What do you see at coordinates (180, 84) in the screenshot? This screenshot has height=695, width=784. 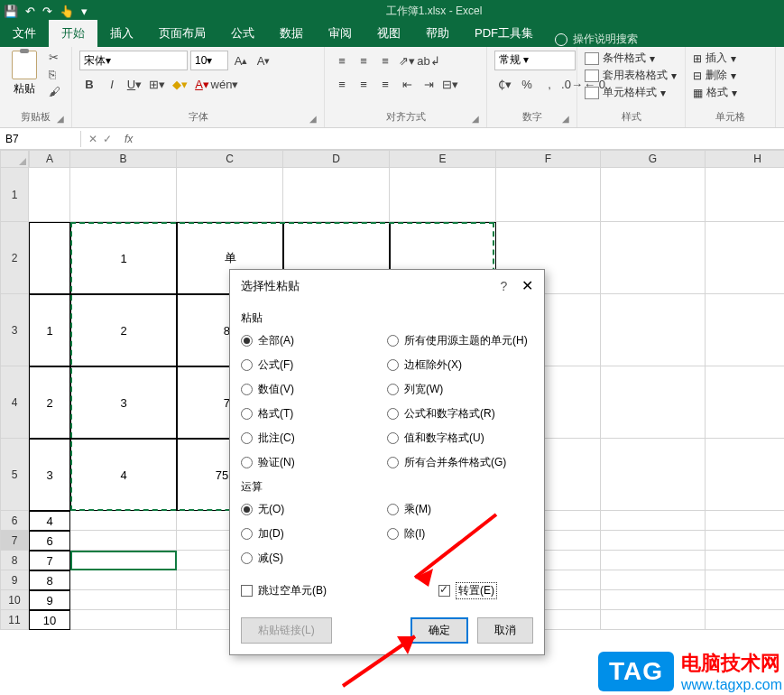 I see `fill-color-button: ◆▾` at bounding box center [180, 84].